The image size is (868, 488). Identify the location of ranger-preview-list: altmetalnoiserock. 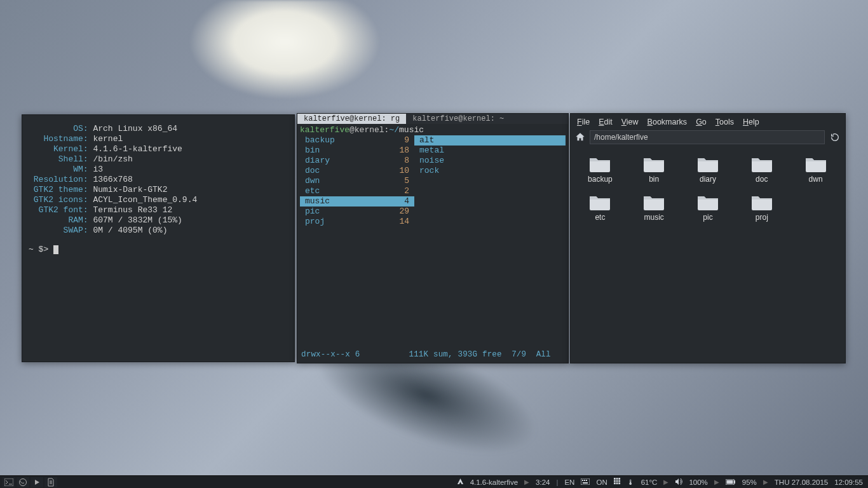
(490, 181).